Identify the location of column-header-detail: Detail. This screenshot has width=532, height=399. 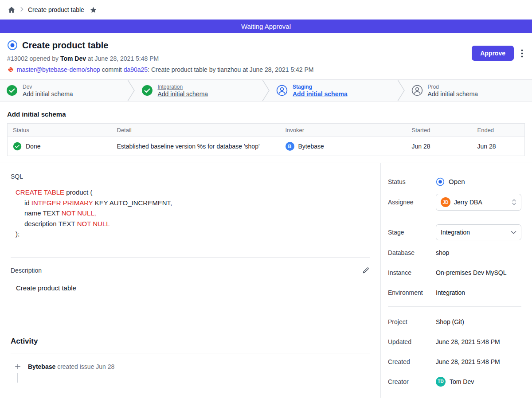
(196, 130).